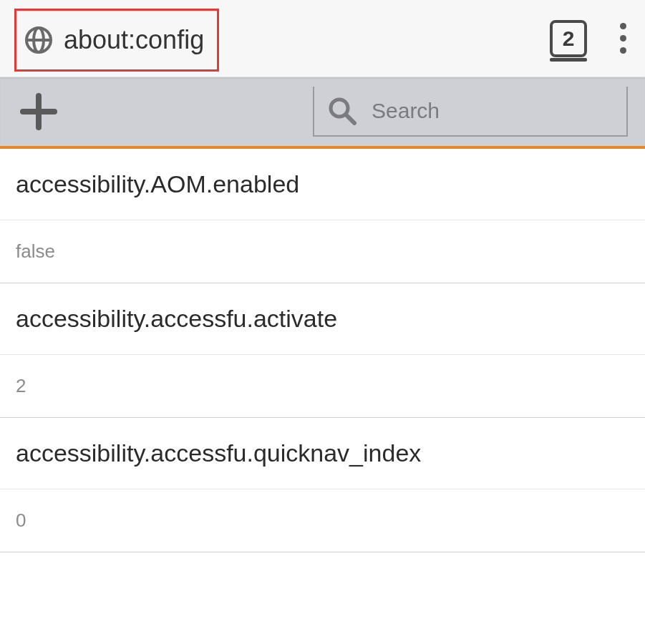  Describe the element at coordinates (39, 112) in the screenshot. I see `add-pref-button` at that location.